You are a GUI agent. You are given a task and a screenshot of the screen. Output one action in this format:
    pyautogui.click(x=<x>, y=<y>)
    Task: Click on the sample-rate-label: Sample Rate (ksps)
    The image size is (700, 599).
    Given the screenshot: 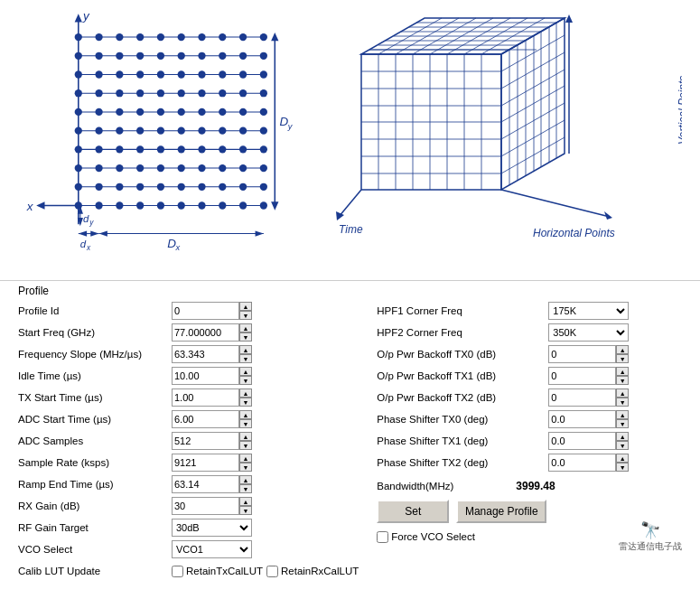 What is the action you would take?
    pyautogui.click(x=95, y=463)
    